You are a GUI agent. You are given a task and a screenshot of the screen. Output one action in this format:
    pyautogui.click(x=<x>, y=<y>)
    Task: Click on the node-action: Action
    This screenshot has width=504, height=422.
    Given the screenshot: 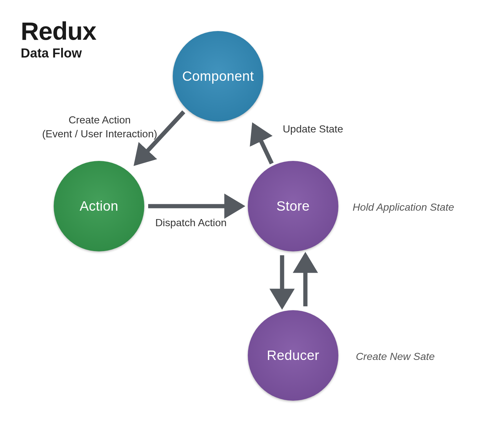 What is the action you would take?
    pyautogui.click(x=99, y=206)
    